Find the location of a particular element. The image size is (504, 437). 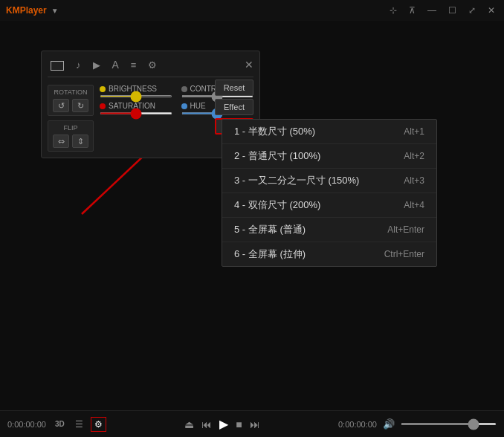

title-dropdown-icon: ▼ is located at coordinates (55, 10).